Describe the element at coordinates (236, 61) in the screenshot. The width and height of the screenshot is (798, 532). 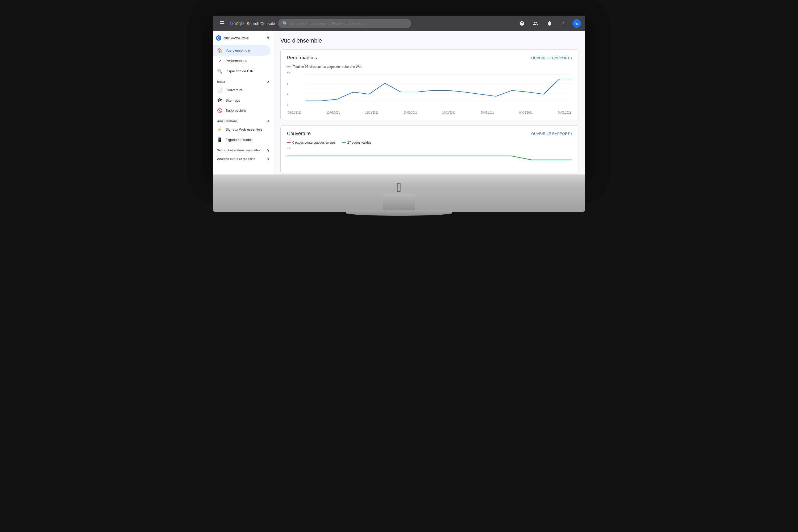
I see `nav-label-performances: Performances` at that location.